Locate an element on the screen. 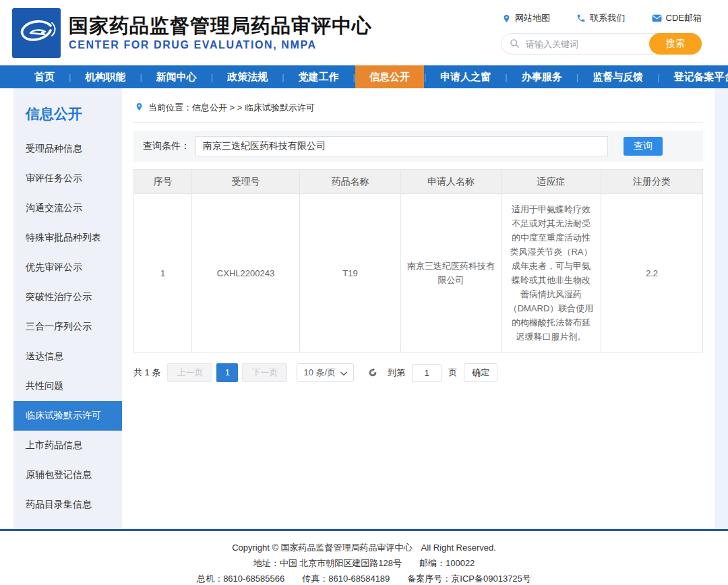 The width and height of the screenshot is (728, 585). sidebar-item-9: 共性问题 is located at coordinates (67, 386).